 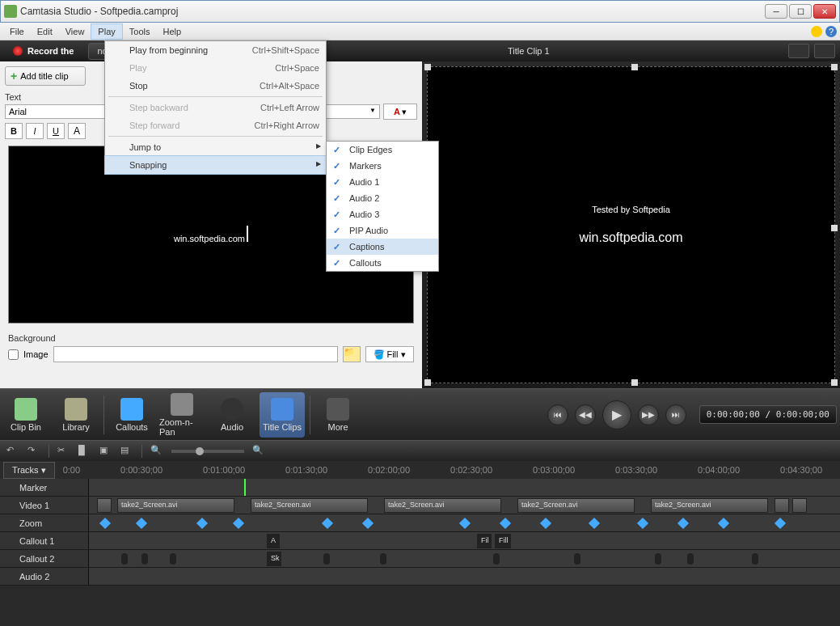 I want to click on fill-button: 🪣Fill ▾, so click(x=390, y=354).